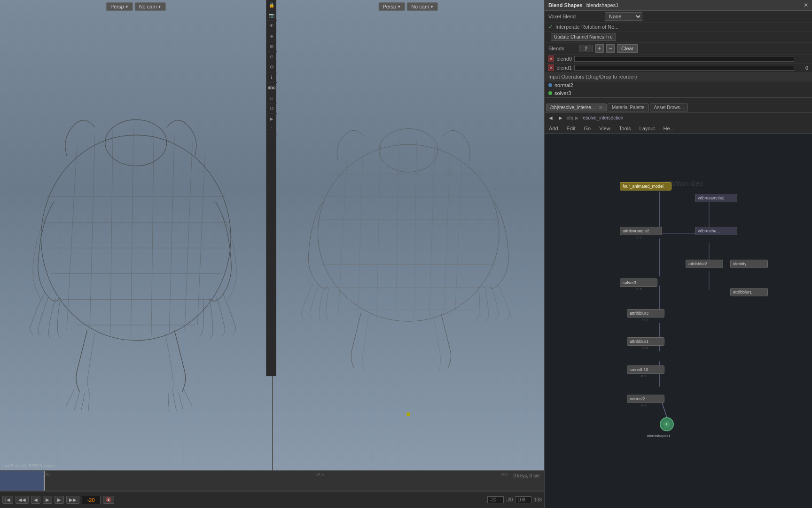 The width and height of the screenshot is (812, 508). I want to click on node-vdbrestha: vdbrestha..., so click(716, 231).